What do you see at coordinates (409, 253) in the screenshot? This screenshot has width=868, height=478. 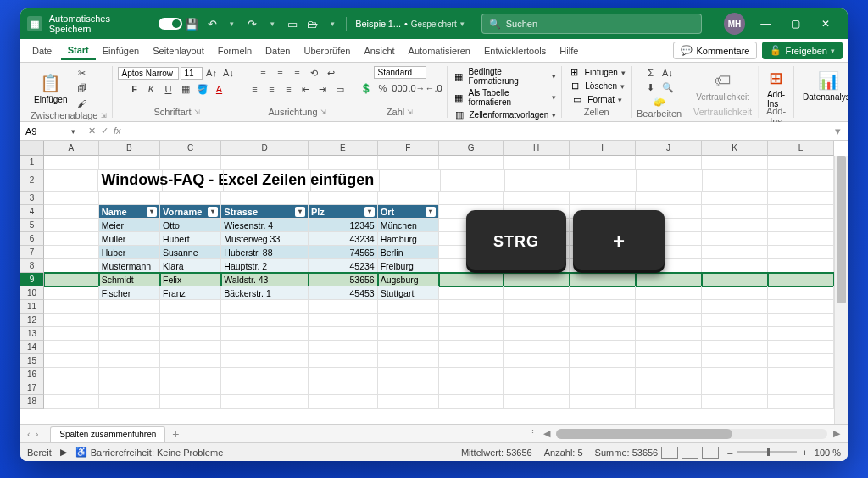 I see `cell: Berlin` at bounding box center [409, 253].